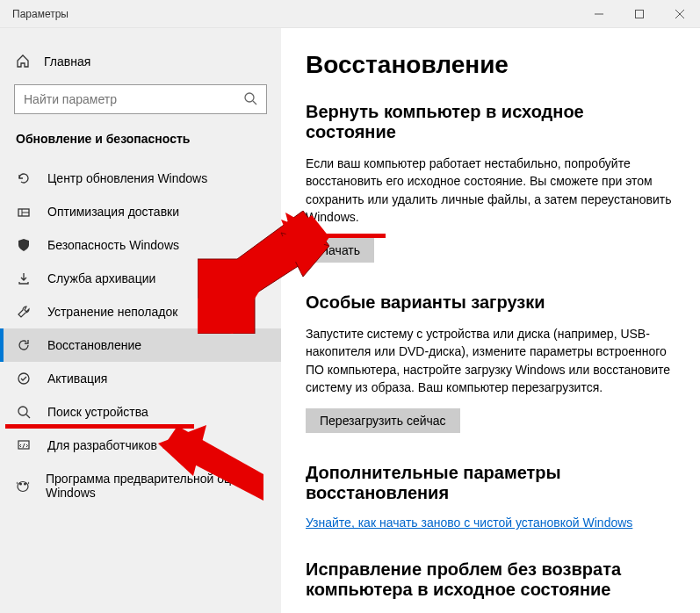  What do you see at coordinates (490, 360) in the screenshot?
I see `advanced-startup-description: Запустите систему с устройства или диска…` at bounding box center [490, 360].